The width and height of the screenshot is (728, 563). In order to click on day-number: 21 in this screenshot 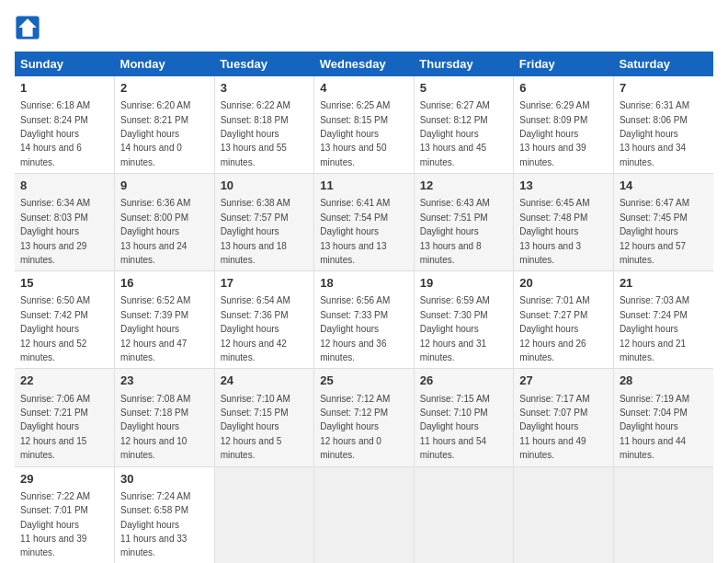, I will do `click(664, 283)`.